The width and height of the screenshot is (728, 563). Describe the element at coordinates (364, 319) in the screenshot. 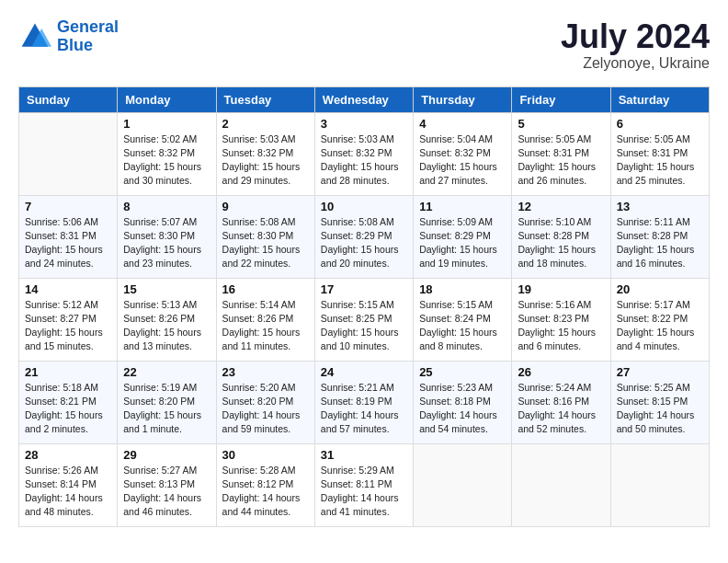

I see `calendar-cell: 17Sunrise: 5:15 AM Sunset: 8:25 PM Dayli…` at that location.